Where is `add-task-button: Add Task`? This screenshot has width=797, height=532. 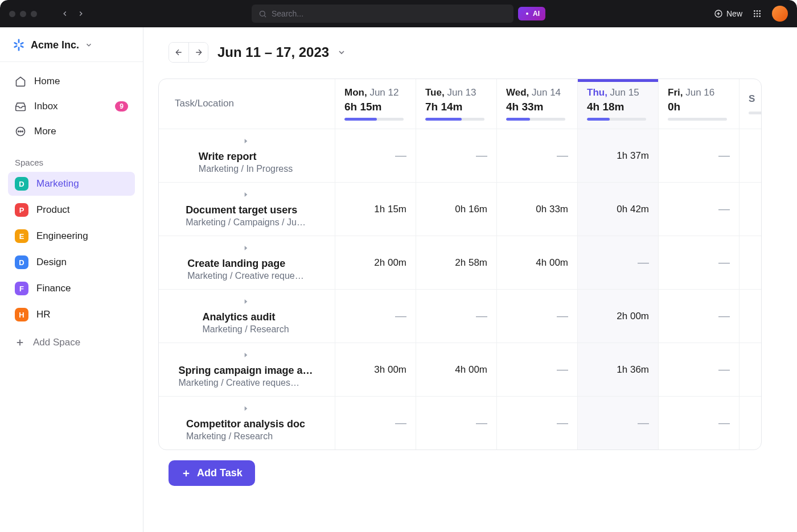
add-task-button: Add Task is located at coordinates (212, 473).